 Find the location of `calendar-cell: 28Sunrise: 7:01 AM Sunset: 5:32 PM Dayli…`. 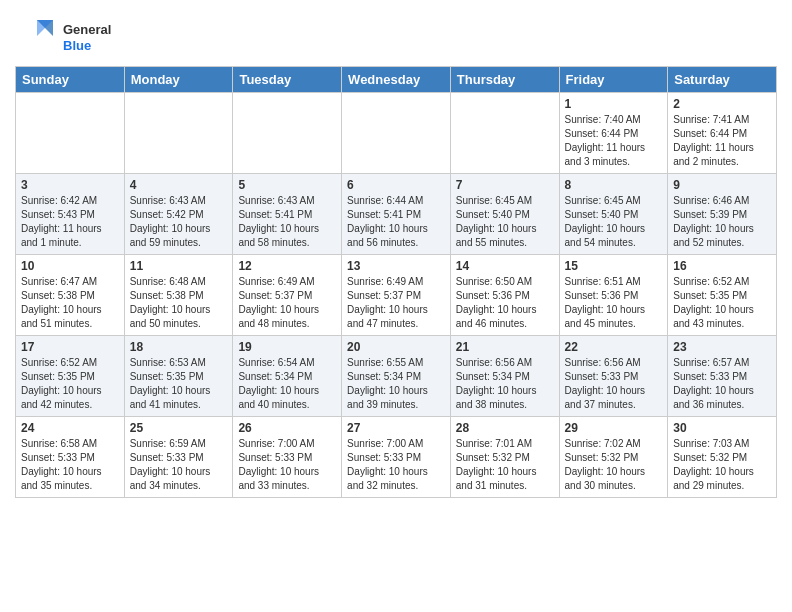

calendar-cell: 28Sunrise: 7:01 AM Sunset: 5:32 PM Dayli… is located at coordinates (504, 458).